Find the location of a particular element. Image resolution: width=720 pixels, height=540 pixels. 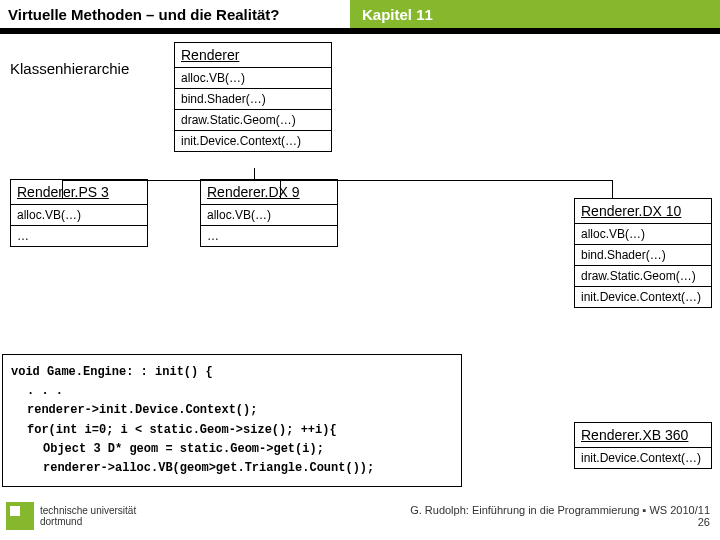

slide-header: Virtuelle Methoden – und die Realität? K… is located at coordinates (360, 15).